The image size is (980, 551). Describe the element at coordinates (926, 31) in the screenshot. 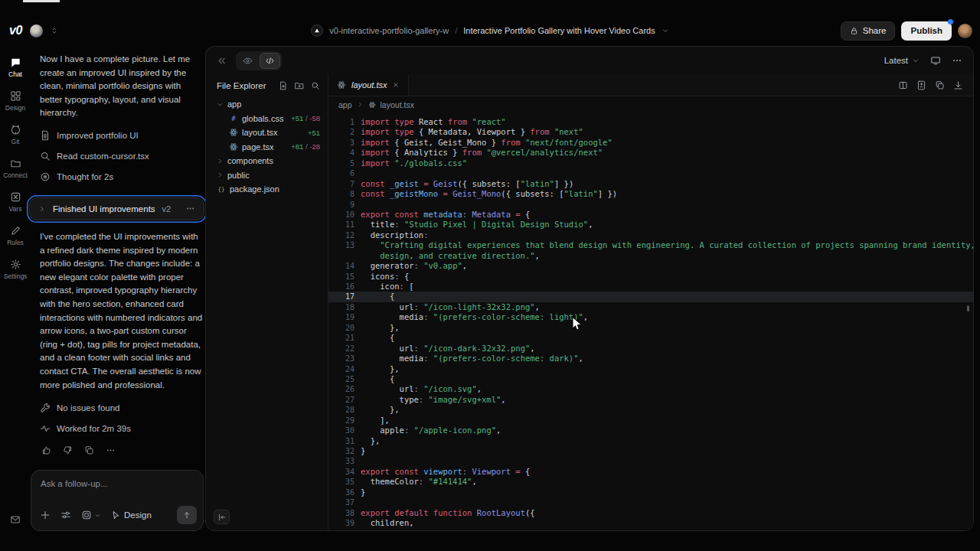

I see `publish-button: Publish` at that location.